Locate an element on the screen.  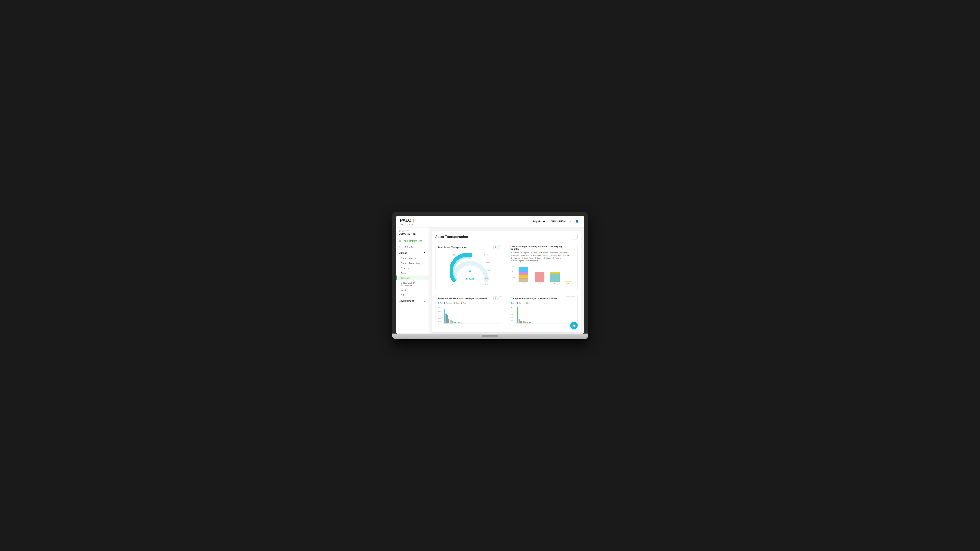
svg-text: 300k is located at coordinates (439, 315).